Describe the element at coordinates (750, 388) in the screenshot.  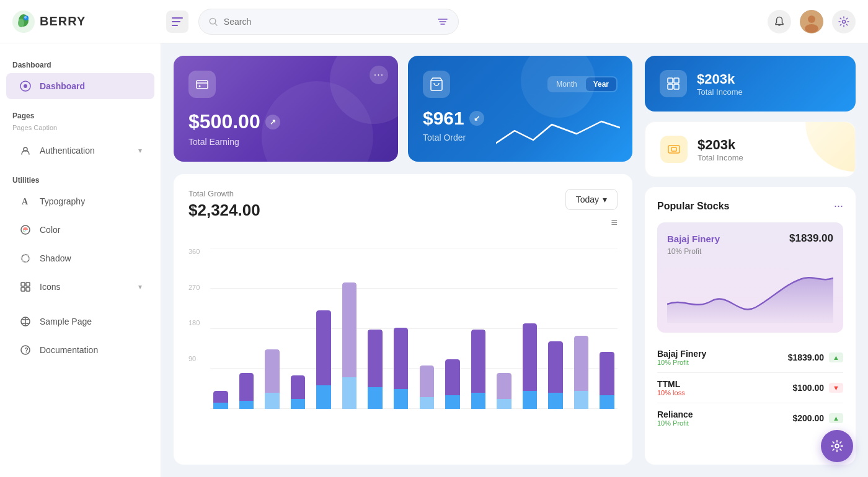
I see `stock-list: Bajaj Finery10% Profit$1839.00▲TTML10% l…` at that location.